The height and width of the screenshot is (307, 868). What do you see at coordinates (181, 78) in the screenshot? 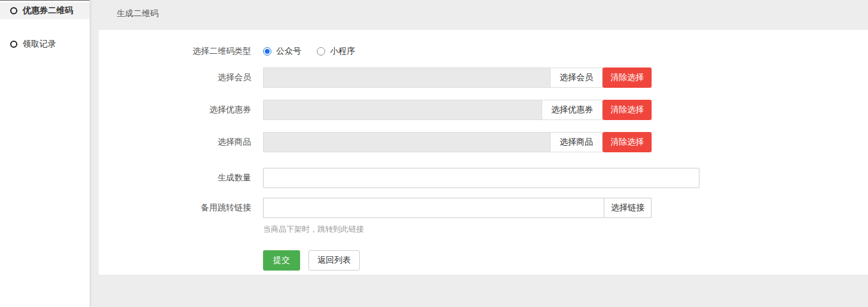
I see `member-label: 选择会员` at bounding box center [181, 78].